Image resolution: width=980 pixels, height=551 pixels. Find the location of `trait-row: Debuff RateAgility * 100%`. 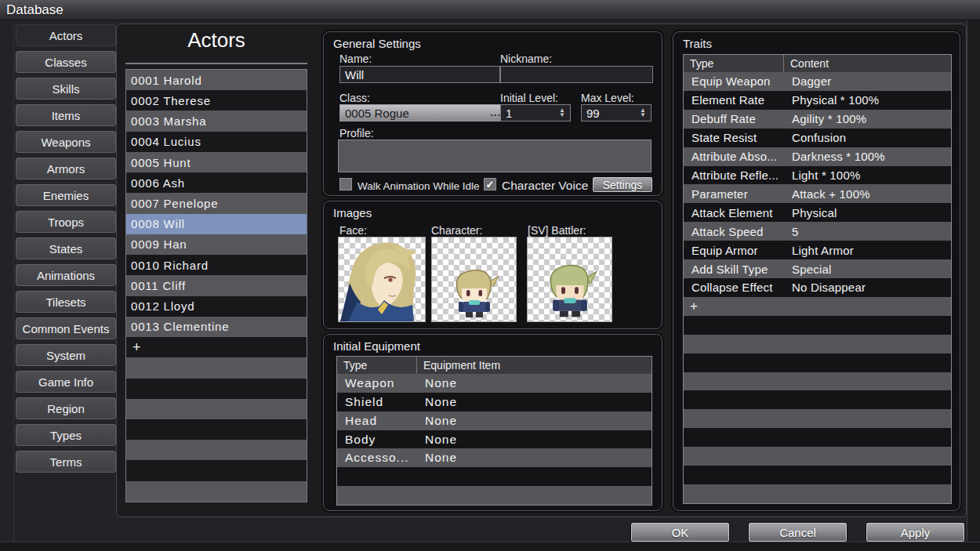

trait-row: Debuff RateAgility * 100% is located at coordinates (817, 119).